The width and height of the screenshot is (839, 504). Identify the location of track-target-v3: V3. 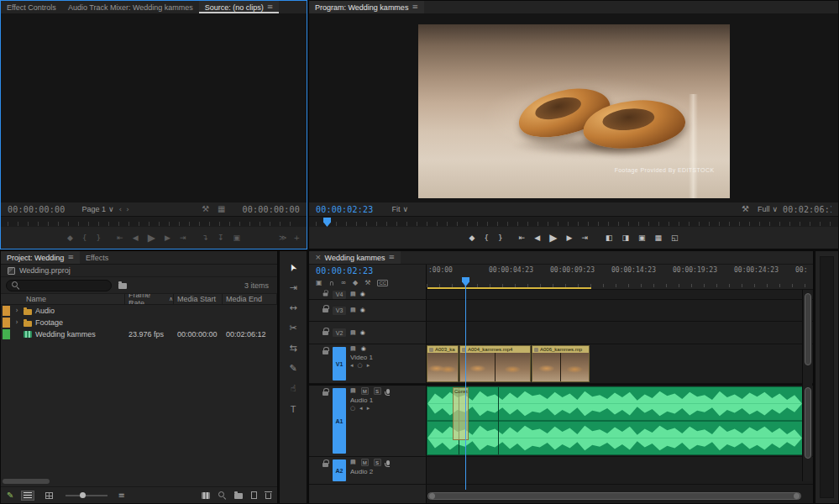
(339, 311).